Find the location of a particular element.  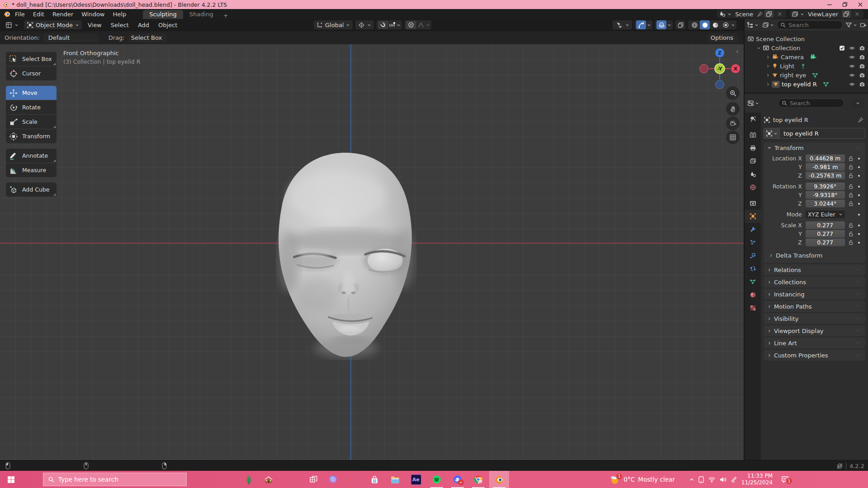

tool-rotate: Rotate is located at coordinates (31, 108).